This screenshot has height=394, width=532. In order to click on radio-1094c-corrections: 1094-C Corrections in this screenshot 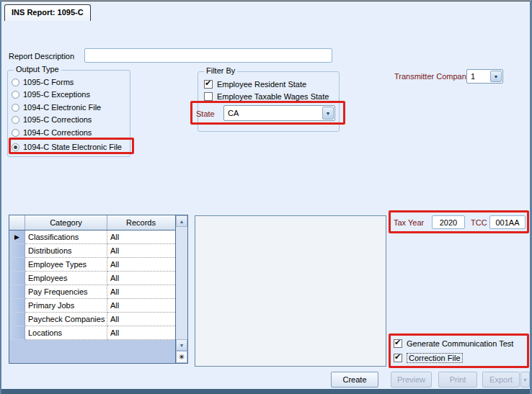, I will do `click(52, 133)`.